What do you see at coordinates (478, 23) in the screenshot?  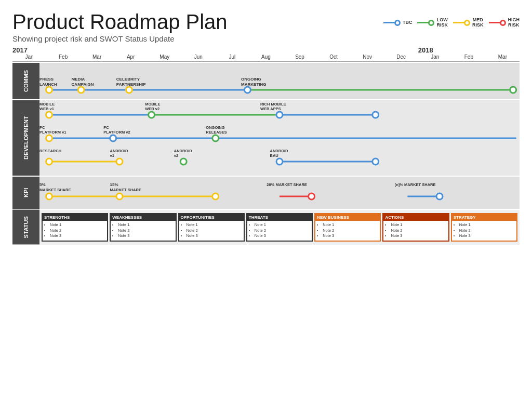 I see `legend-label-2: MED RISK` at bounding box center [478, 23].